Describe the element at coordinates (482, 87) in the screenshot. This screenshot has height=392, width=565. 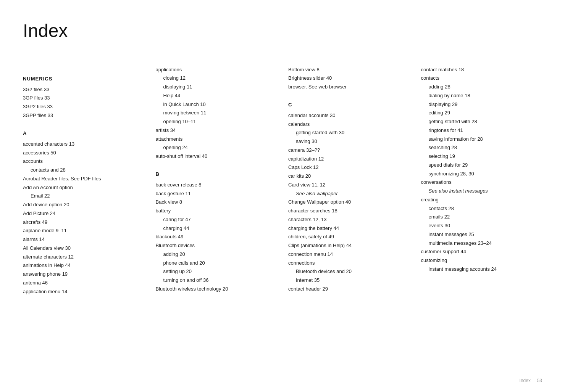
I see `sub-entry: adding 28` at that location.